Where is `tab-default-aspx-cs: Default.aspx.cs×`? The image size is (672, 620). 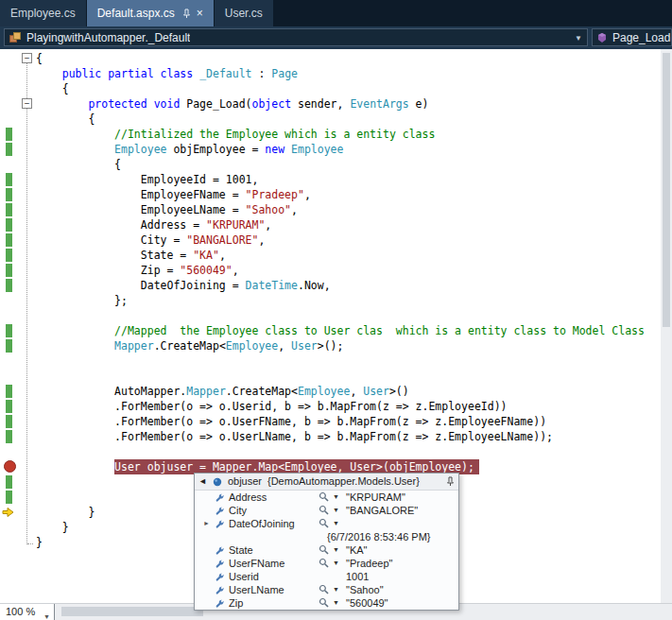
tab-default-aspx-cs: Default.aspx.cs× is located at coordinates (150, 13).